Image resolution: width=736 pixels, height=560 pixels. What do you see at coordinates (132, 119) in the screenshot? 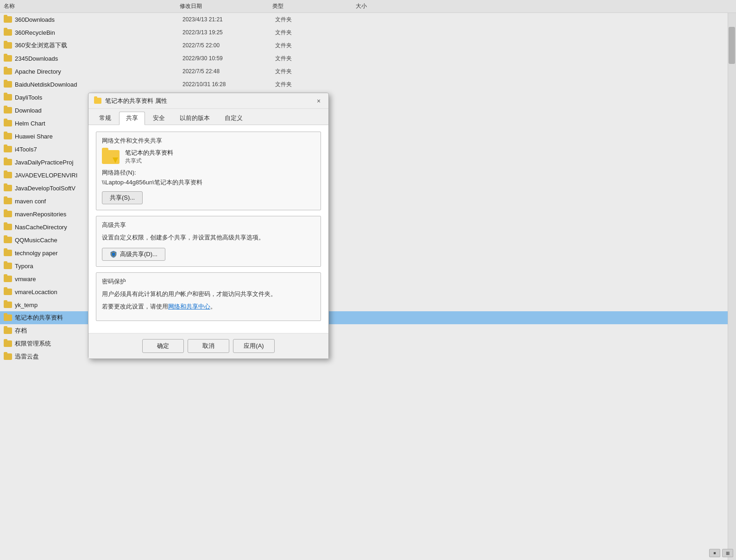
I see `dialog-tab-共享: 共享` at bounding box center [132, 119].